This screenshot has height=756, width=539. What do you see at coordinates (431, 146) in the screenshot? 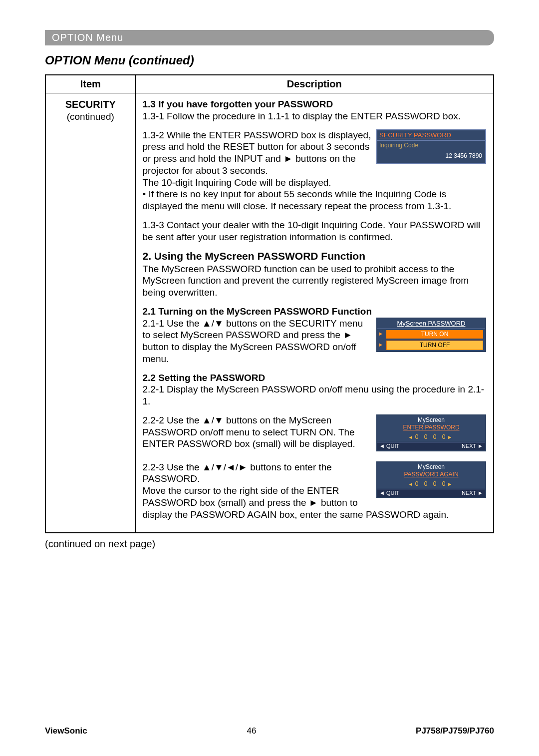
I see `osd1-sub: Inquiring Code` at bounding box center [431, 146].